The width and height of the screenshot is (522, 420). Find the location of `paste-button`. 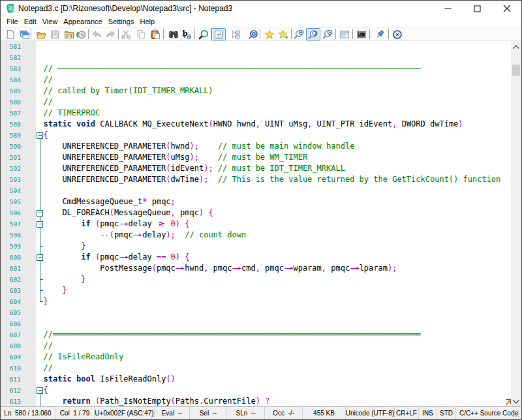

paste-button is located at coordinates (155, 34).